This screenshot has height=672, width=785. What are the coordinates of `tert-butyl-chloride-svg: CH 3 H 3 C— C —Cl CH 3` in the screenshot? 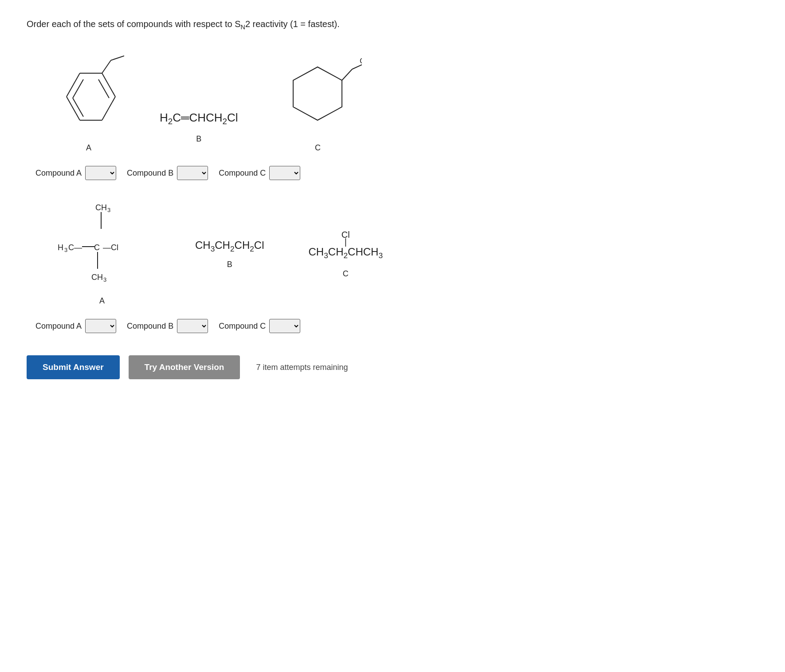 It's located at (102, 247).